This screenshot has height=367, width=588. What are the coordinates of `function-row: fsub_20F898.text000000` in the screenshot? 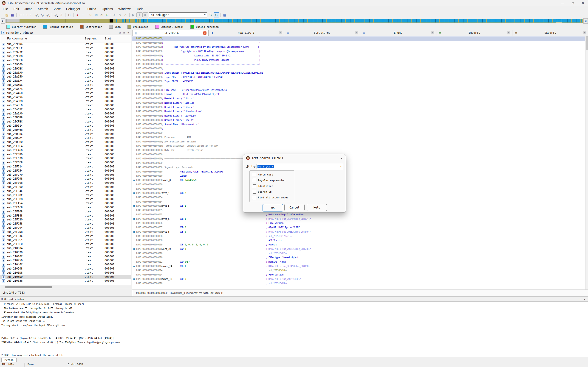 It's located at (66, 183).